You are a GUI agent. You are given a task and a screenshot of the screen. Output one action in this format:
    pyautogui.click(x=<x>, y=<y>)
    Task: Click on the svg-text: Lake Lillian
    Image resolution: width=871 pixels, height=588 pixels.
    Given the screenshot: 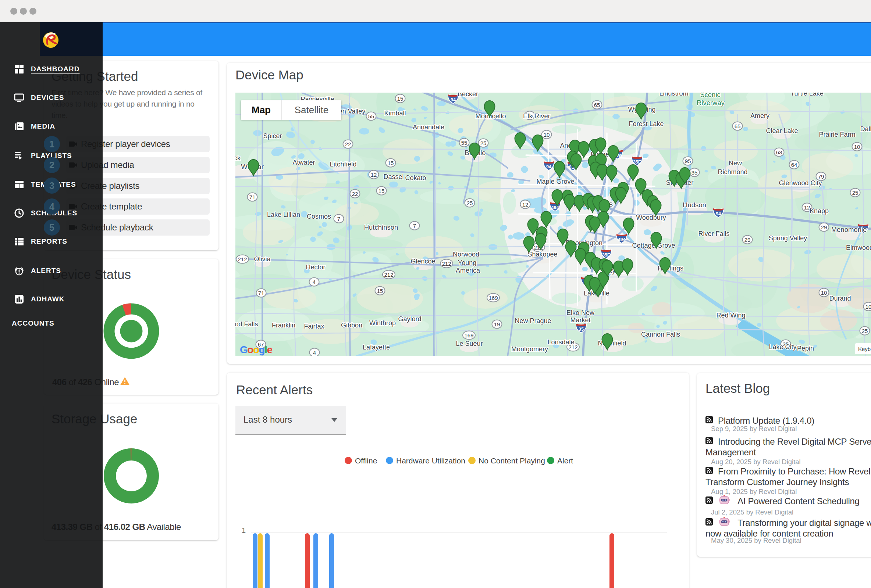 What is the action you would take?
    pyautogui.click(x=284, y=215)
    